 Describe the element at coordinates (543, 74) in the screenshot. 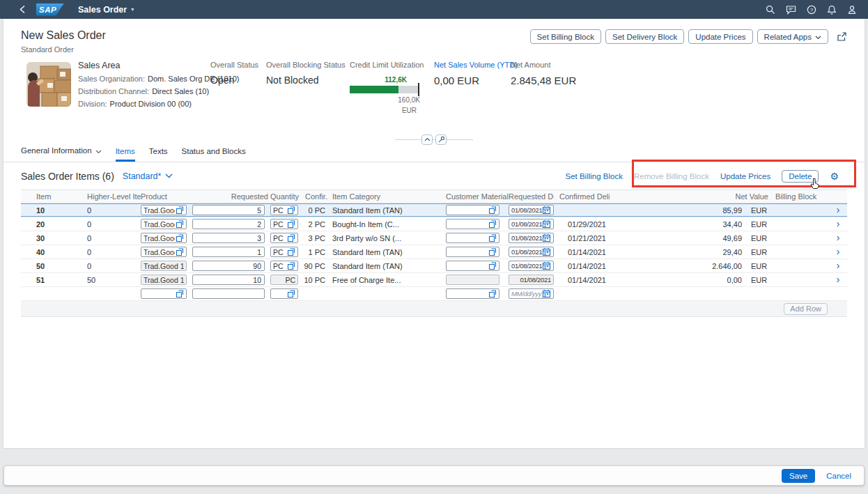

I see `facet-net-amount: Net Amount 2.845,48 EUR` at that location.